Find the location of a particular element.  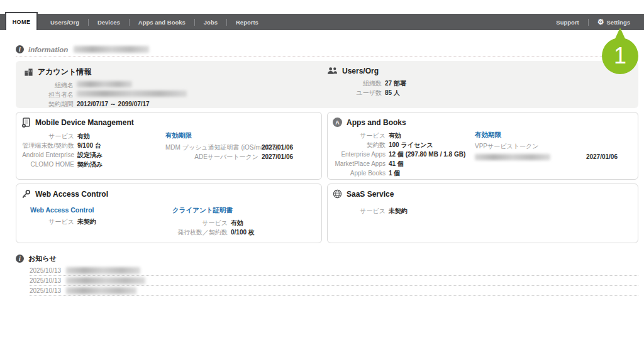

apps-enterprise-label: Enterprise Apps is located at coordinates (359, 155).